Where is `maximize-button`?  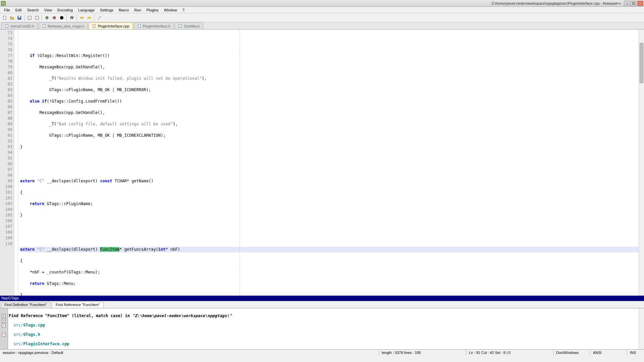
maximize-button is located at coordinates (634, 3).